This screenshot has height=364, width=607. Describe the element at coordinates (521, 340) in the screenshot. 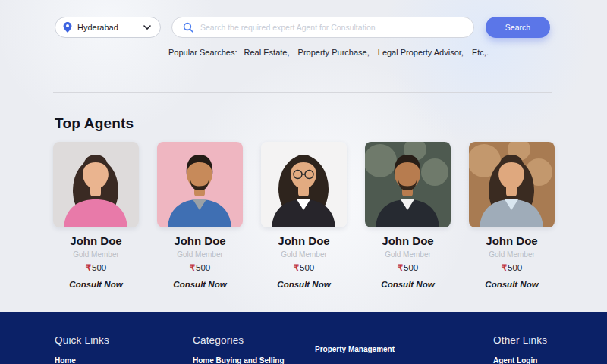

I see `footer-heading-other-links: Other Links` at that location.